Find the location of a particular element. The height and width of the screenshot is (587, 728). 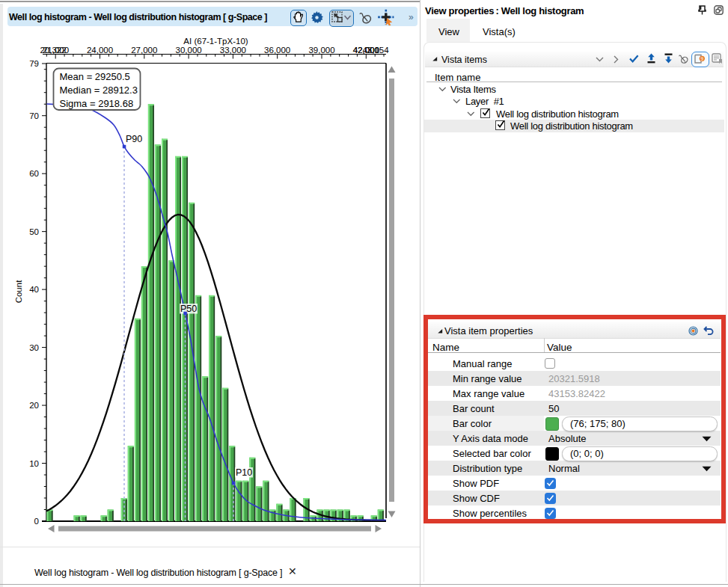

svg-text: AI (67-1-TpX-10) is located at coordinates (215, 41).